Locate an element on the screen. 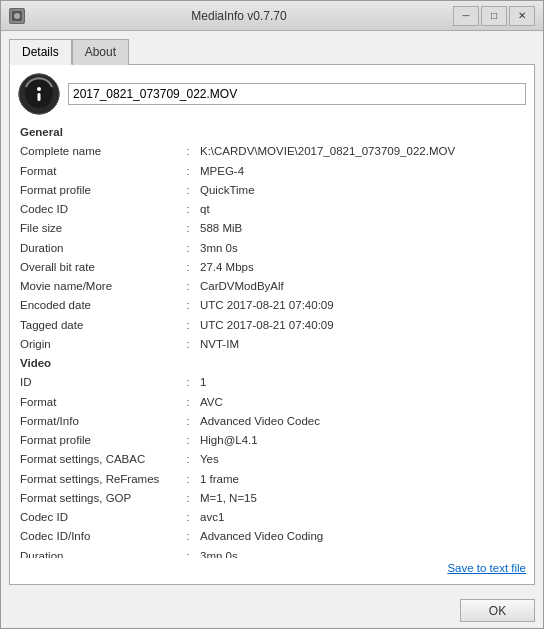 This screenshot has height=629, width=544. file-icon is located at coordinates (39, 94).